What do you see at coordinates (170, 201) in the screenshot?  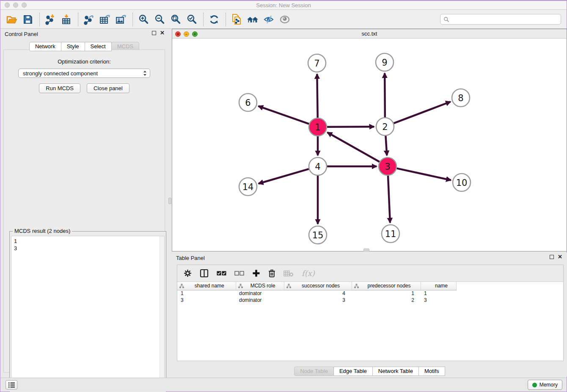 I see `vertical-splitter-handle` at bounding box center [170, 201].